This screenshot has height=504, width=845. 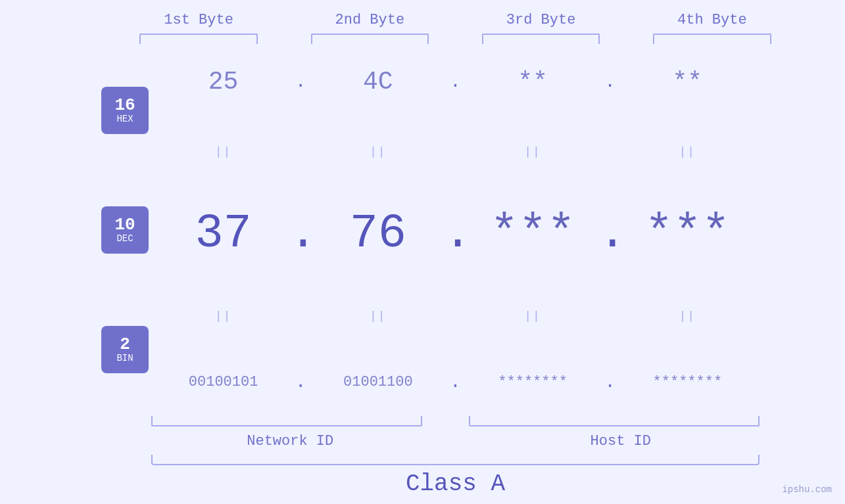 What do you see at coordinates (455, 234) in the screenshot?
I see `dec-row: 37 . 76 . *** . ***` at bounding box center [455, 234].